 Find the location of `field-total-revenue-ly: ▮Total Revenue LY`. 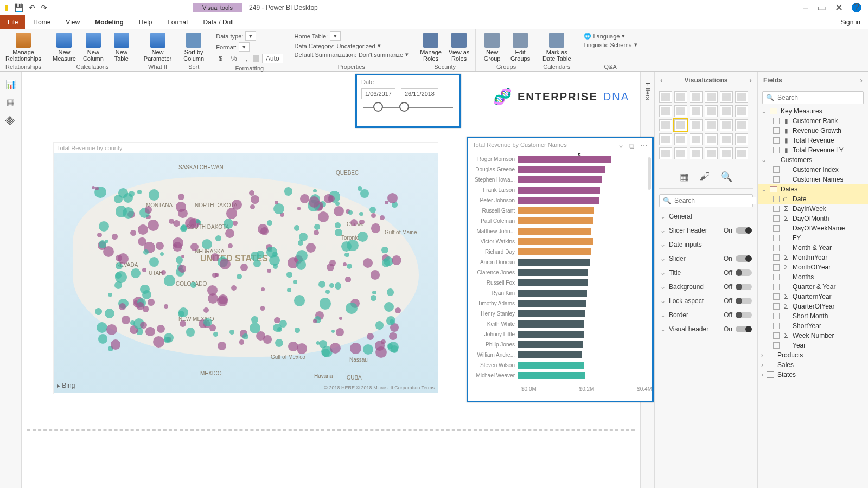

field-total-revenue-ly: ▮Total Revenue LY is located at coordinates (813, 150).